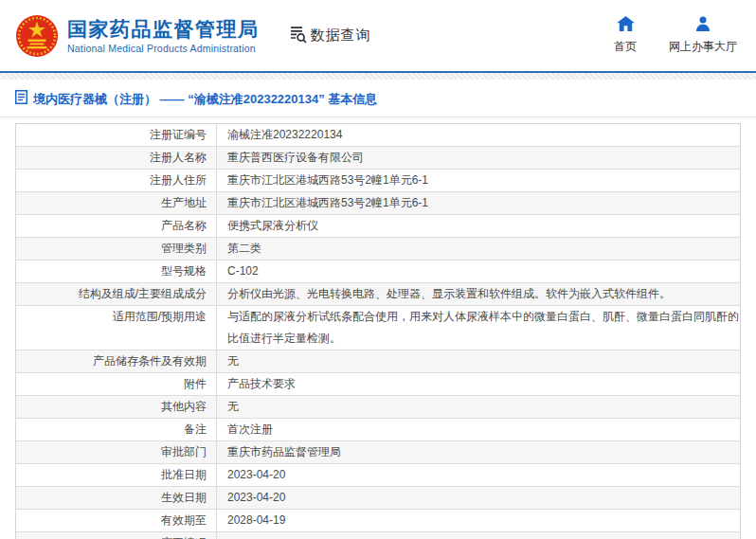  Describe the element at coordinates (378, 430) in the screenshot. I see `table-row: 备注首次注册` at that location.